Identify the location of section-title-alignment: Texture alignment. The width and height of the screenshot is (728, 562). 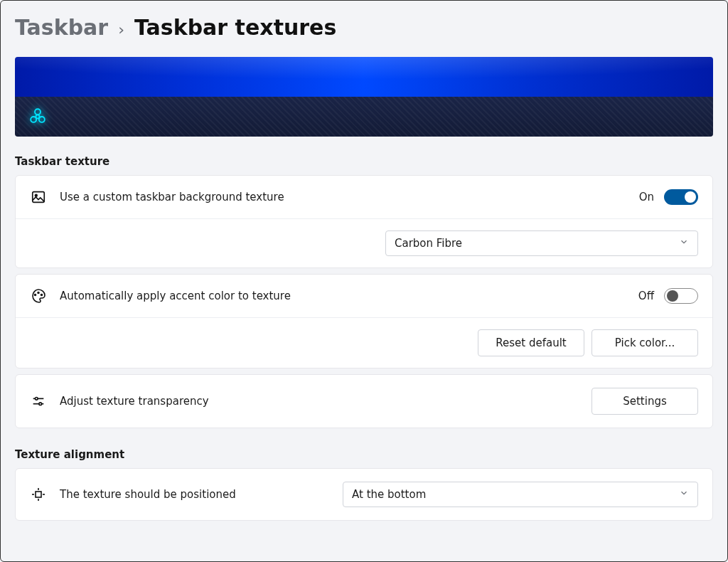
(364, 455).